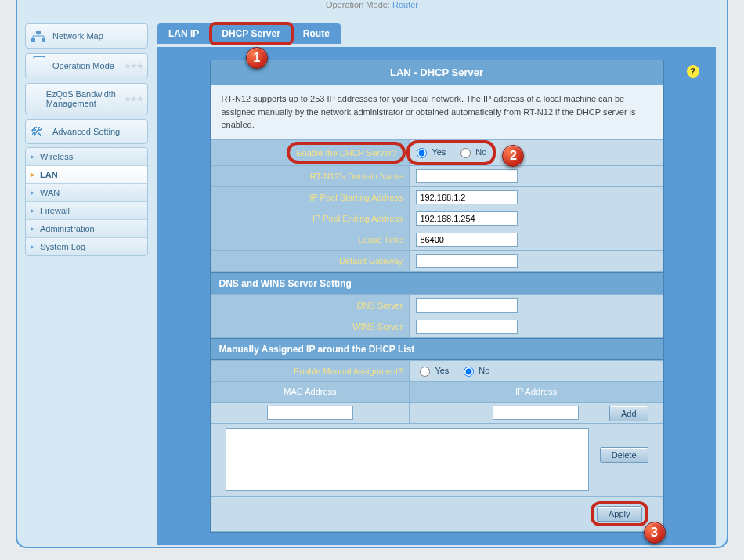 Image resolution: width=744 pixels, height=560 pixels. What do you see at coordinates (310, 326) in the screenshot?
I see `wins-server-label: WINS Server` at bounding box center [310, 326].